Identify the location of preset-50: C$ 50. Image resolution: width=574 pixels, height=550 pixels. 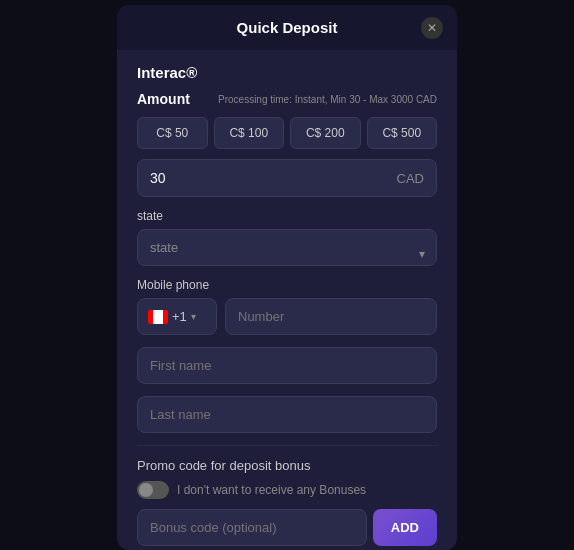
(172, 133).